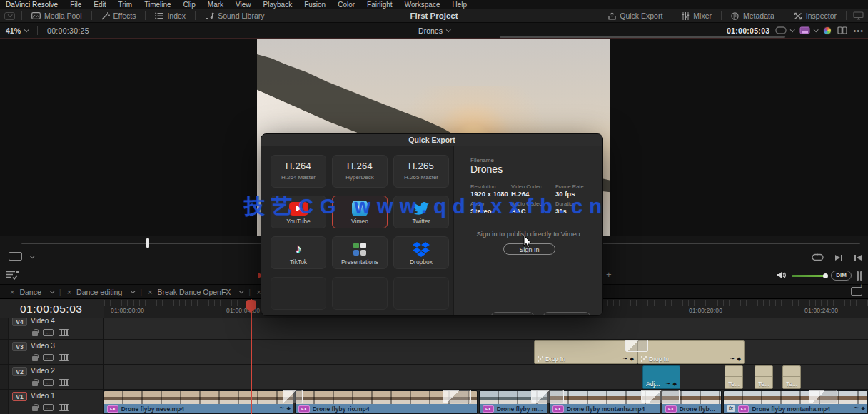  Describe the element at coordinates (31, 292) in the screenshot. I see `timeline-tab-dance: ×Dance` at that location.